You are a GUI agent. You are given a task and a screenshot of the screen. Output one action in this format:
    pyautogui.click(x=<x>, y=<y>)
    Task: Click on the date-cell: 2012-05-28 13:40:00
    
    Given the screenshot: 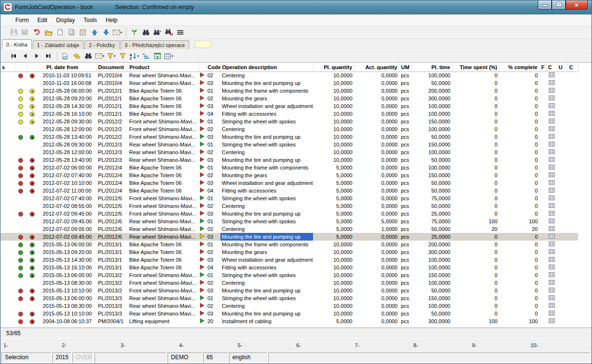 What is the action you would take?
    pyautogui.click(x=67, y=160)
    